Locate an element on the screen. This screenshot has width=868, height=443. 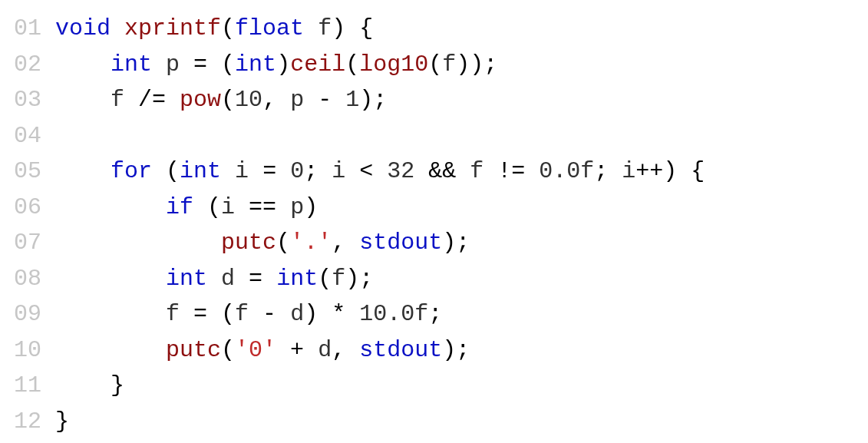
line-number: 04 is located at coordinates (28, 136).